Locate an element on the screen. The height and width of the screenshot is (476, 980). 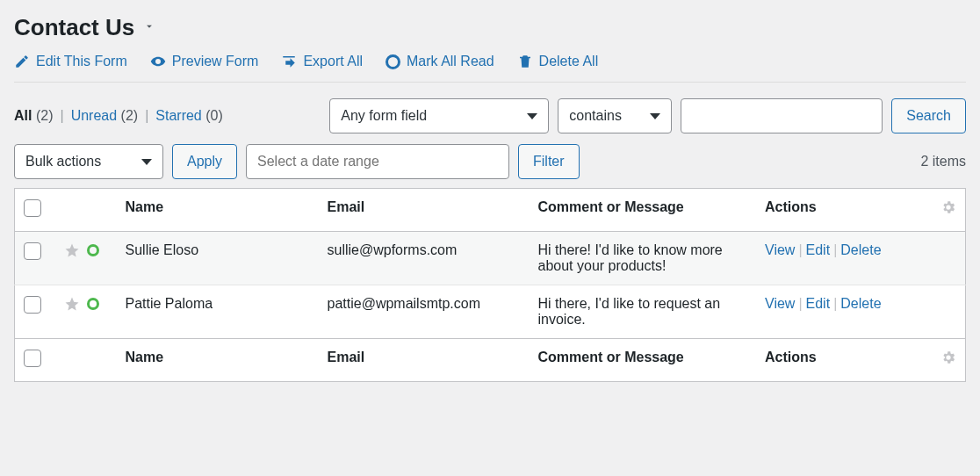
form-toolbar: Edit This Form Preview Form Export All M… is located at coordinates (490, 61).